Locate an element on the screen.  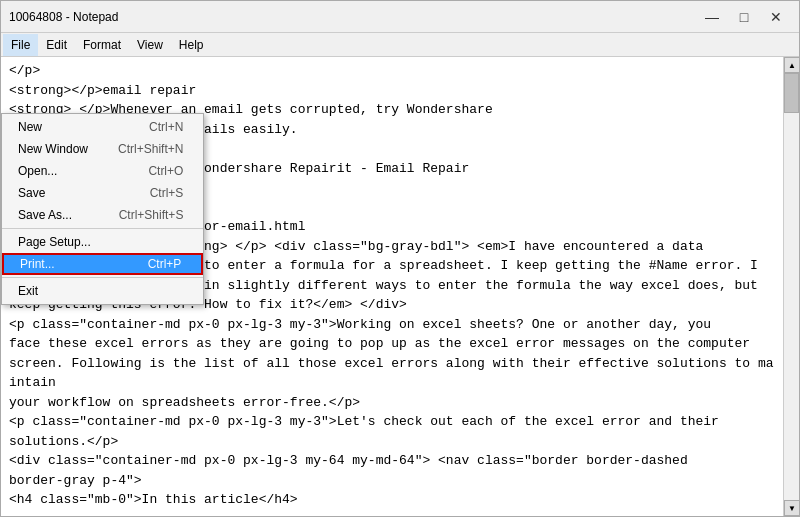
menu-exit: Exit is located at coordinates (102, 291).